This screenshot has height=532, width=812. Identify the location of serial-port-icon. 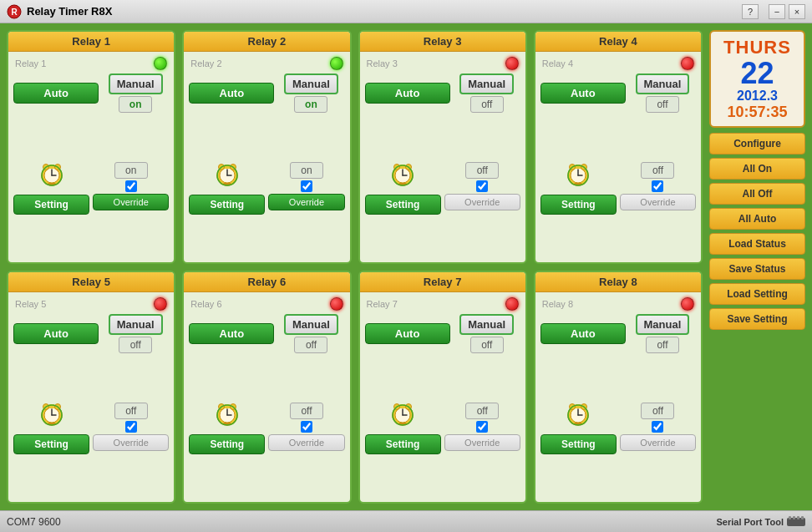
(796, 522).